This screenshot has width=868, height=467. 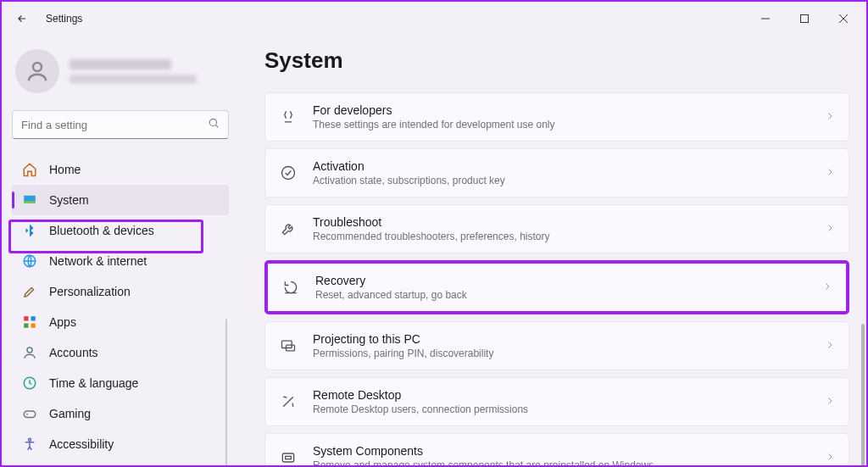 What do you see at coordinates (30, 414) in the screenshot?
I see `gaming-icon` at bounding box center [30, 414].